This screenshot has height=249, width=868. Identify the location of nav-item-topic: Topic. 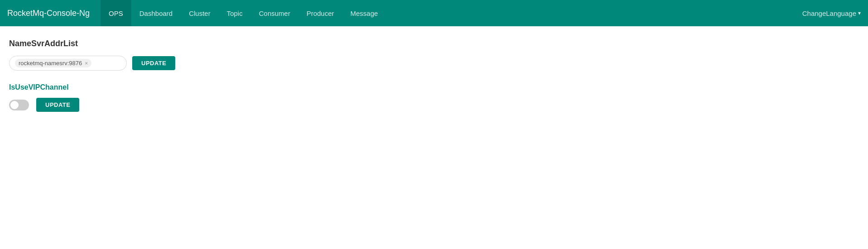
(235, 13).